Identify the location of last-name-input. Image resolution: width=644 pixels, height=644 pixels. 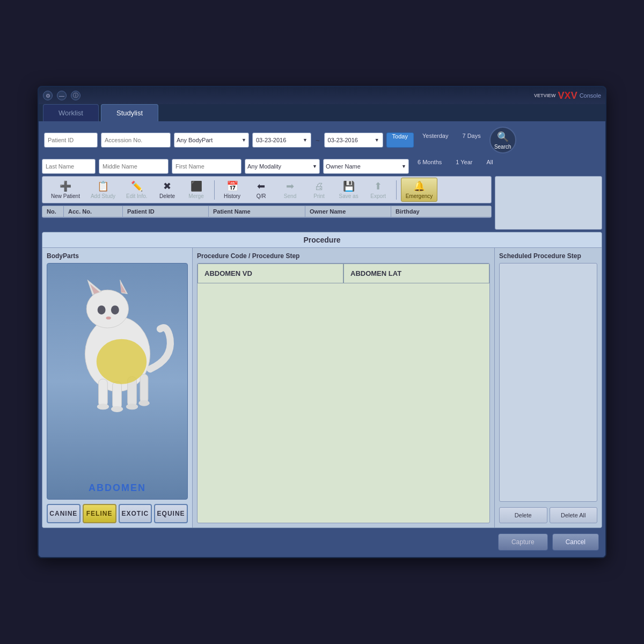
(69, 166).